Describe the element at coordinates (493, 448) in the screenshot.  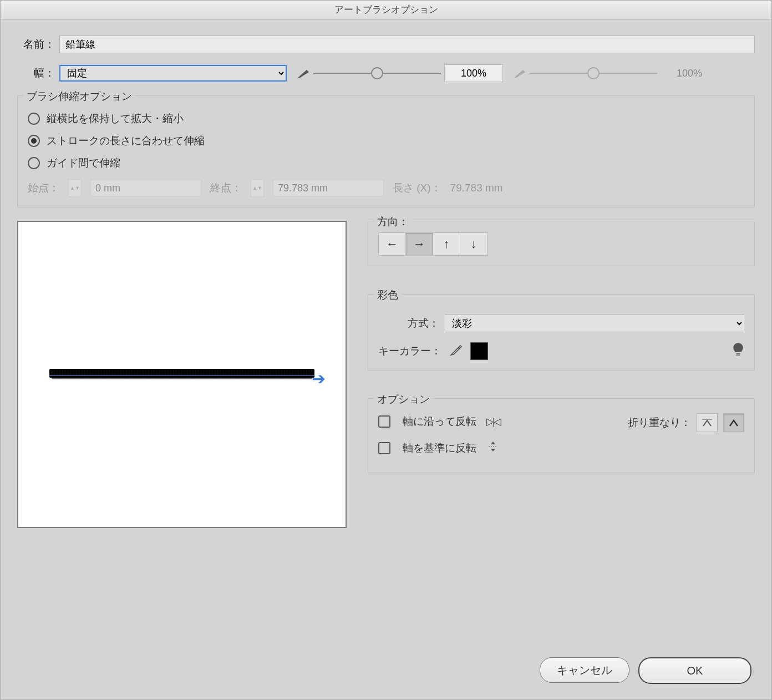
I see `flip-across-icon` at that location.